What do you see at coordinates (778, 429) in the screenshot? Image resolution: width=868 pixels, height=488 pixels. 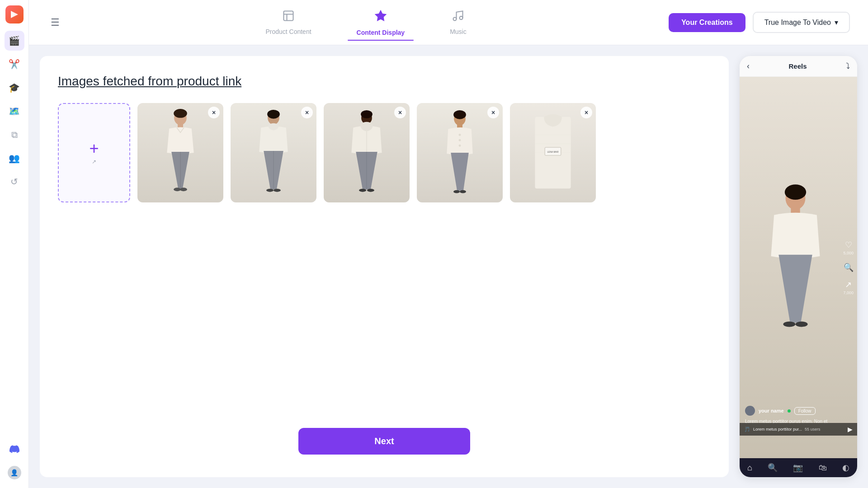 I see `collab-text: Lorem metus porttitor pur...` at bounding box center [778, 429].